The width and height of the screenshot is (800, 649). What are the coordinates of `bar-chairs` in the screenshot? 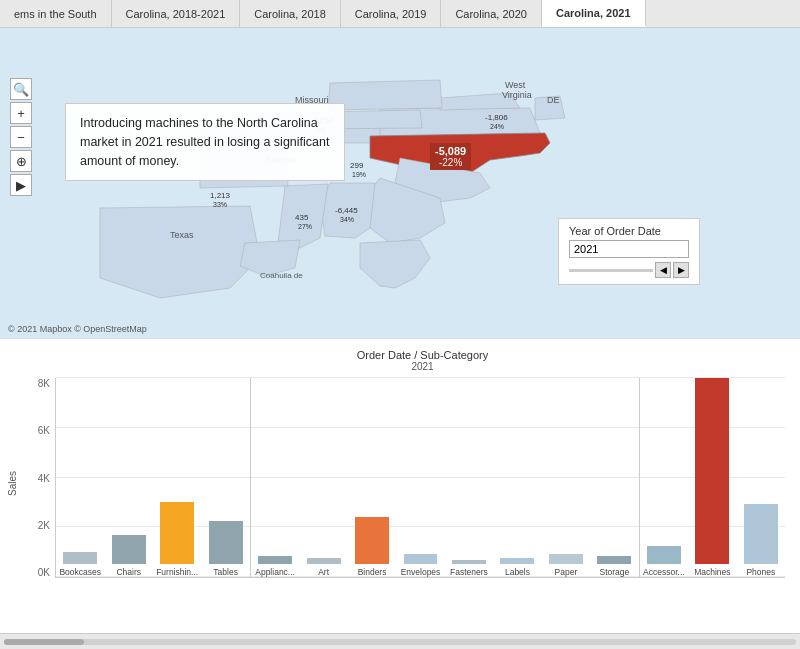 It's located at (129, 550).